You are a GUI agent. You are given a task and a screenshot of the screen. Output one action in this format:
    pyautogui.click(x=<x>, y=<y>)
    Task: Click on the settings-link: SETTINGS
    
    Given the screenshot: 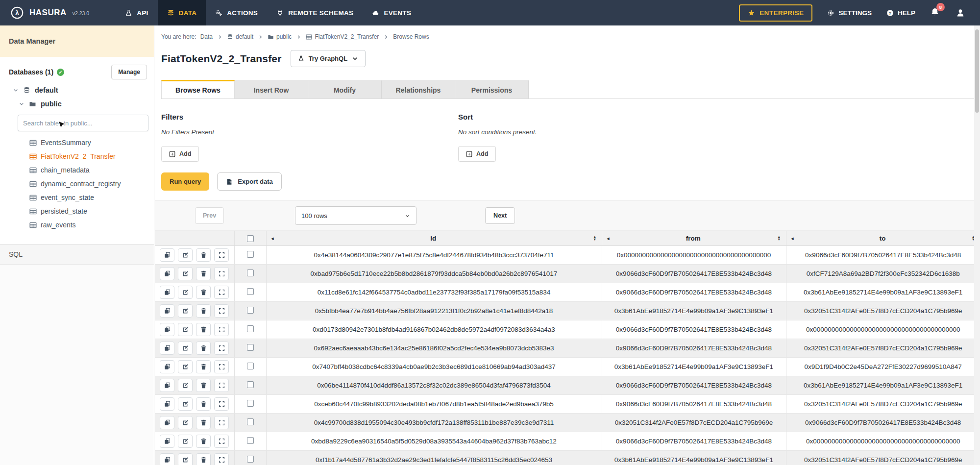 What is the action you would take?
    pyautogui.click(x=850, y=13)
    